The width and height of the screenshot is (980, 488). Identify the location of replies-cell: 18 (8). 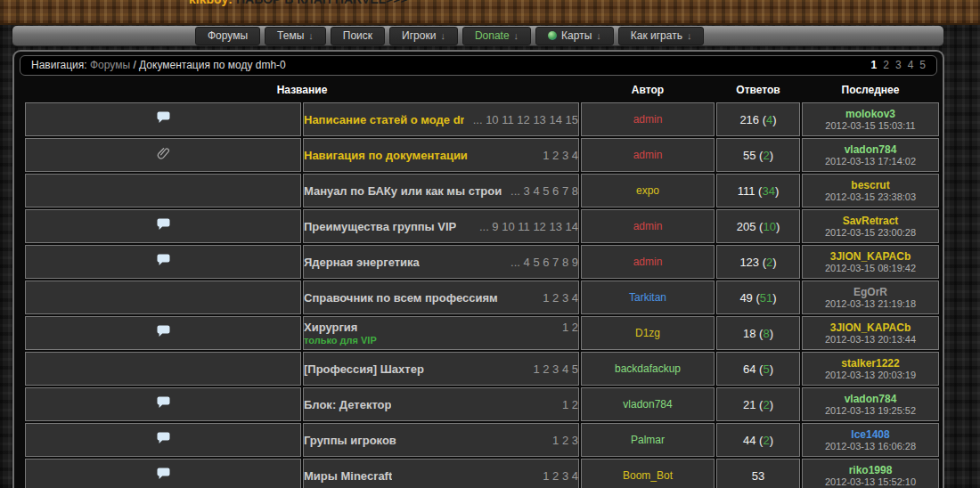
(758, 333).